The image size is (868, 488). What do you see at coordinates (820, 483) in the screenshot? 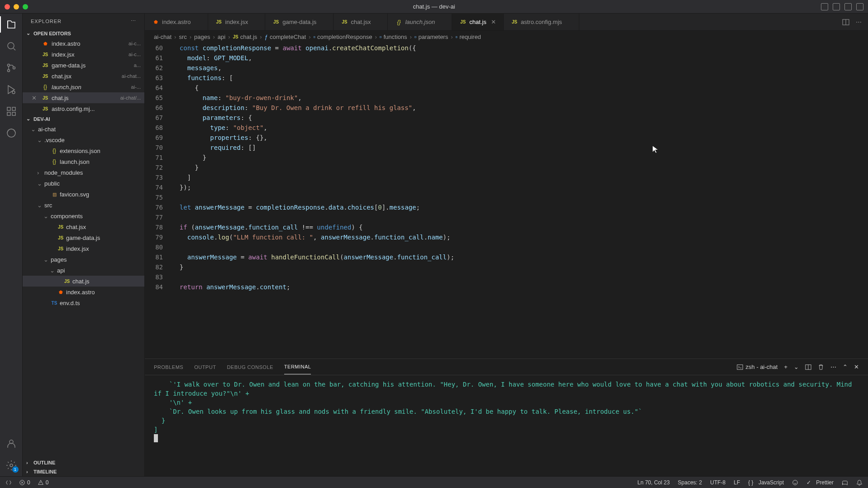
I see `prettier-status: ✓ Prettier` at bounding box center [820, 483].